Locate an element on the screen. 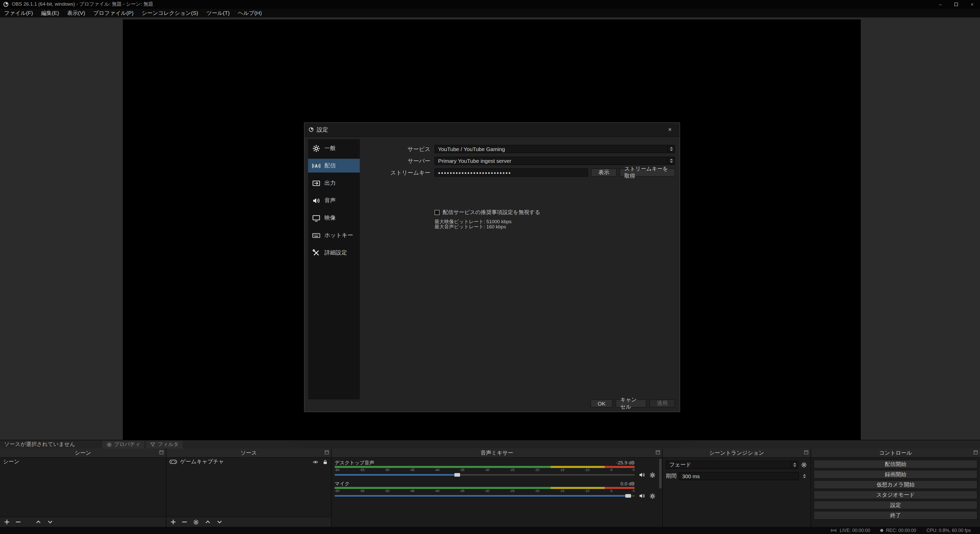  stream-key-input is located at coordinates (511, 173).